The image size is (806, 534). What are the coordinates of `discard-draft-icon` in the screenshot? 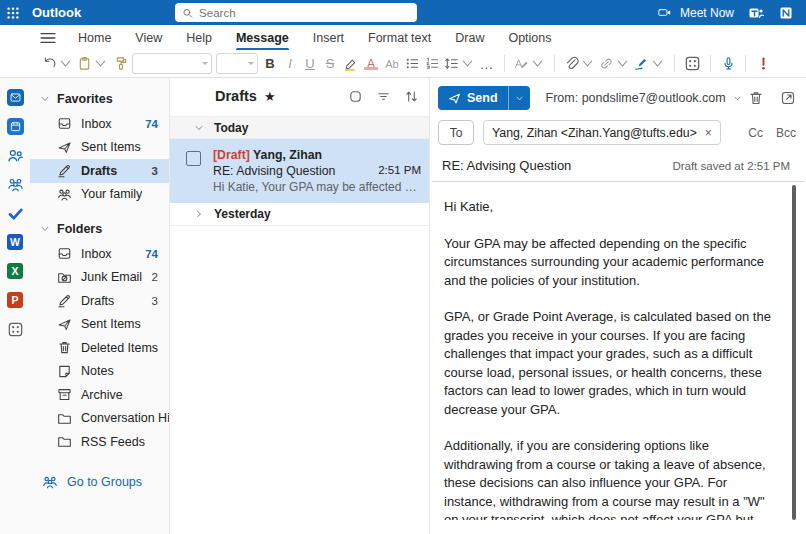 It's located at (756, 98).